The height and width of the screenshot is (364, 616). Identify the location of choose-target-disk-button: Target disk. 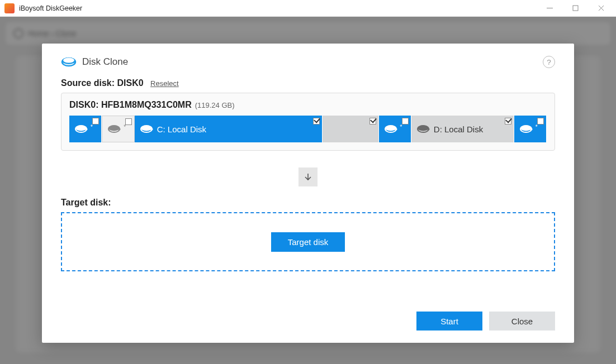
(309, 242).